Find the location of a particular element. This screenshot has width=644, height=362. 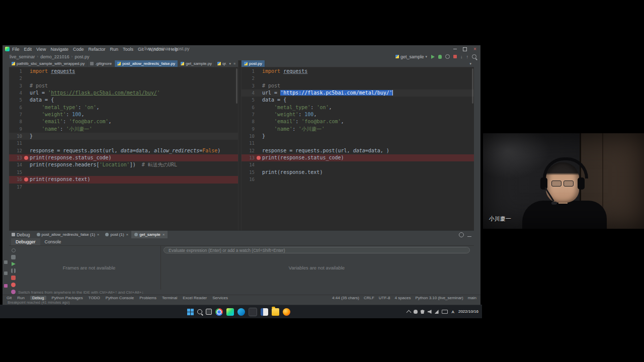

code-line-right-13: 13print(response.status_code) is located at coordinates (358, 158).